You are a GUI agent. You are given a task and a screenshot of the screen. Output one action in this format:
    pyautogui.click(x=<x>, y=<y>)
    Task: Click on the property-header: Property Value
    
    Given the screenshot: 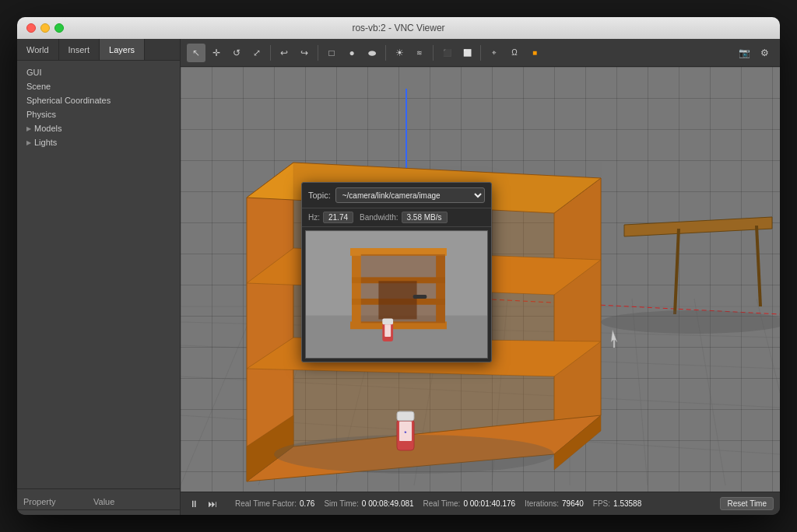 What is the action you would take?
    pyautogui.click(x=98, y=502)
    